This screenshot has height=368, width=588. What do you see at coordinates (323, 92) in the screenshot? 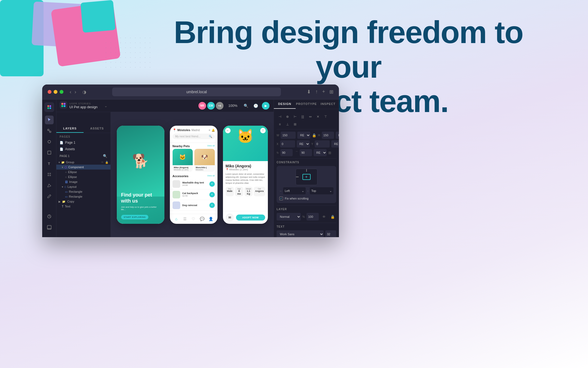
I see `new-tab-icon: +` at bounding box center [323, 92].